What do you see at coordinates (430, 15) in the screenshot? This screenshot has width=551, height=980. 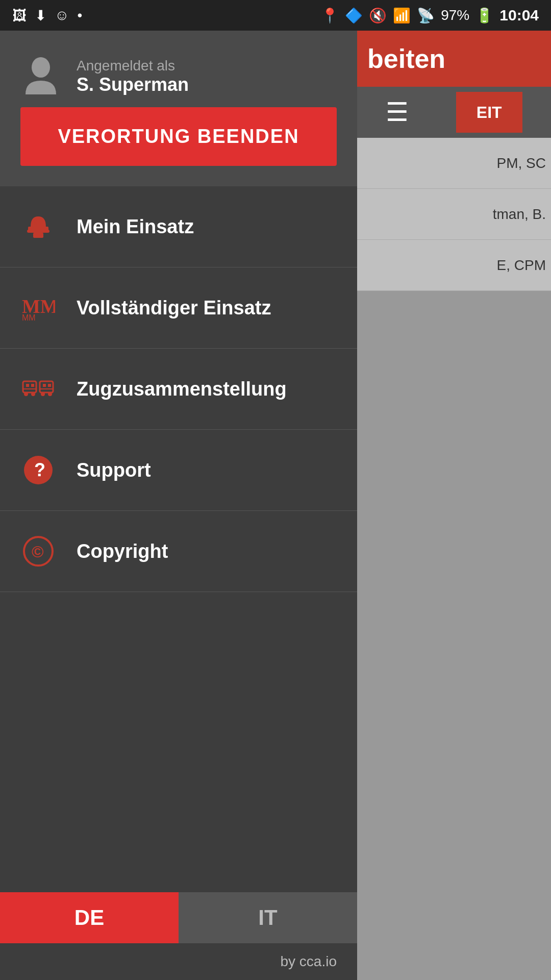 I see `status-icons-right: 📍 🔷 🔇 📶 📡 97% 🔋 10:04` at bounding box center [430, 15].